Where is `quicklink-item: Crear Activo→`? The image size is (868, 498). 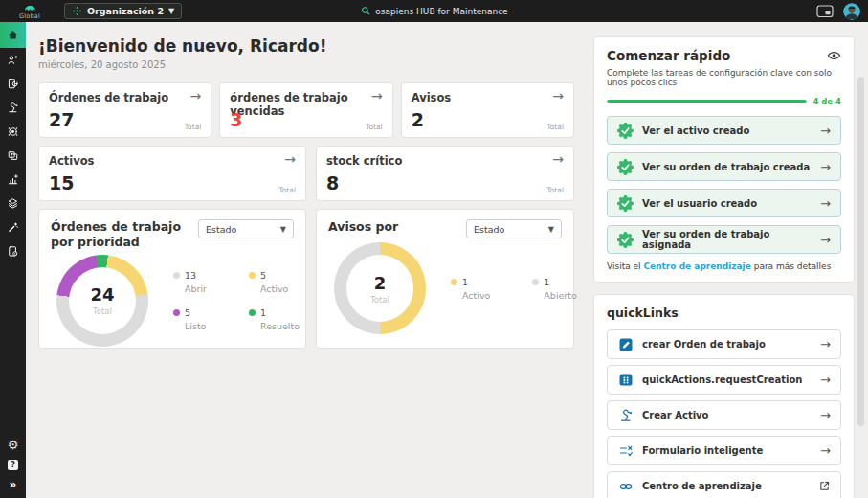
quicklink-item: Crear Activo→ is located at coordinates (723, 416).